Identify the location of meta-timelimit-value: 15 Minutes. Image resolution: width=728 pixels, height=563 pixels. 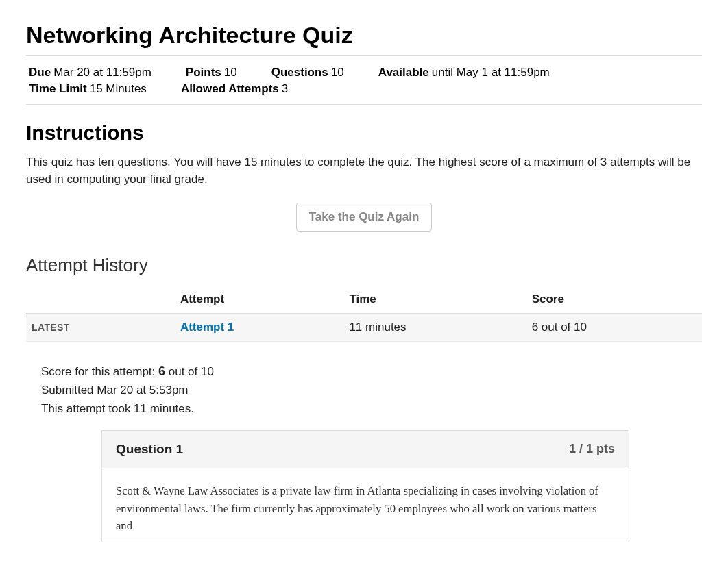
(118, 89).